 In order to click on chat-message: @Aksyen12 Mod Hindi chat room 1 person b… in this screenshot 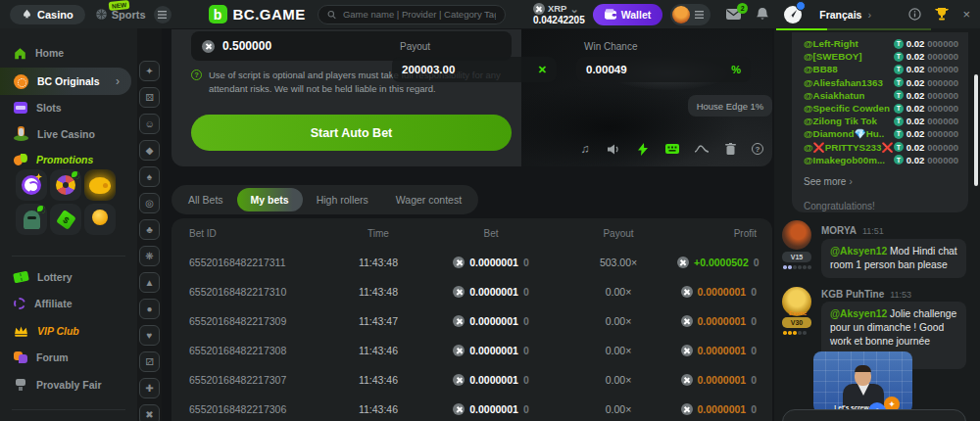, I will do `click(894, 258)`.